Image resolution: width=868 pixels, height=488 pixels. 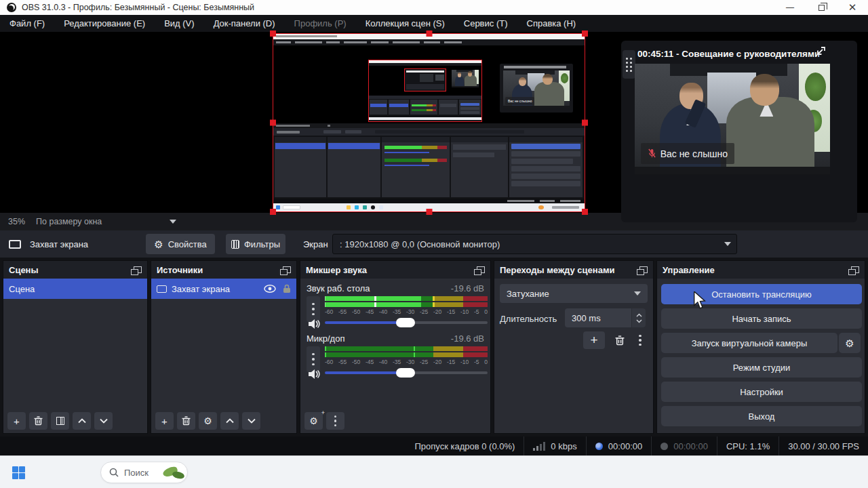 I want to click on dock-drag-handle, so click(x=629, y=64).